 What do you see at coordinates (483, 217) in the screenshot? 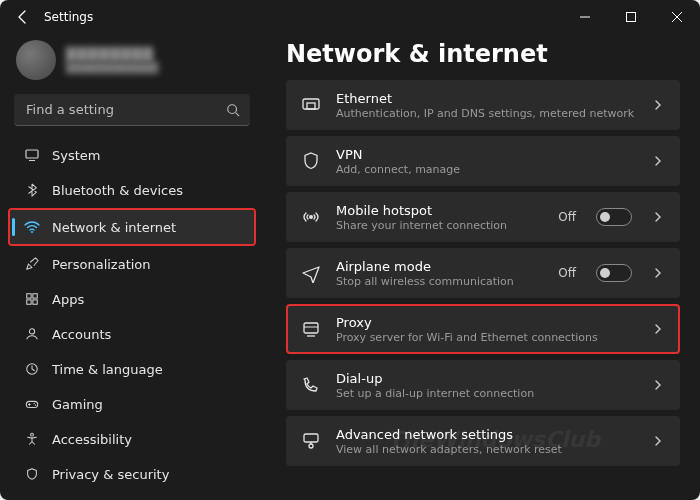
I see `card-mobile-hotspot: Mobile hotspot Share your internet conne…` at bounding box center [483, 217].